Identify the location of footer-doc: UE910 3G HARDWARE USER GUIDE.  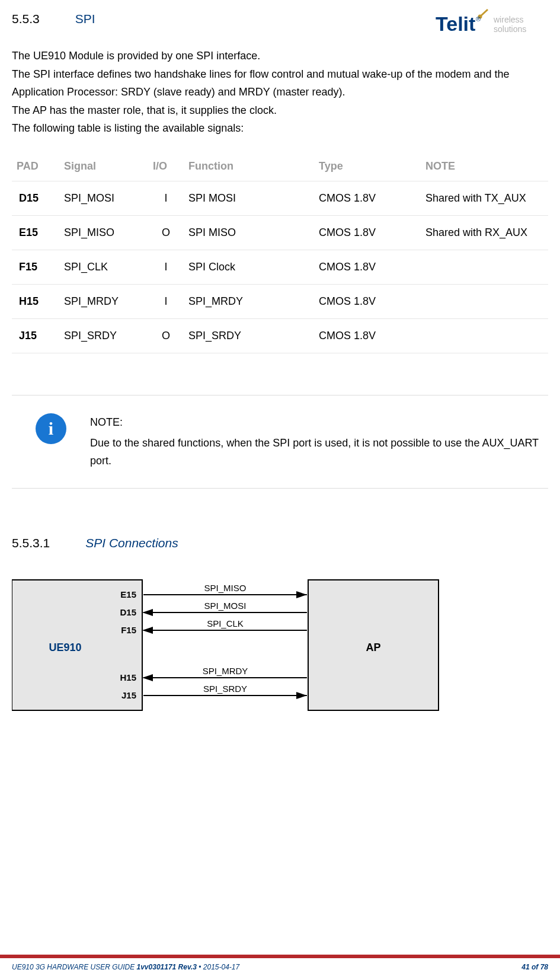
(73, 967).